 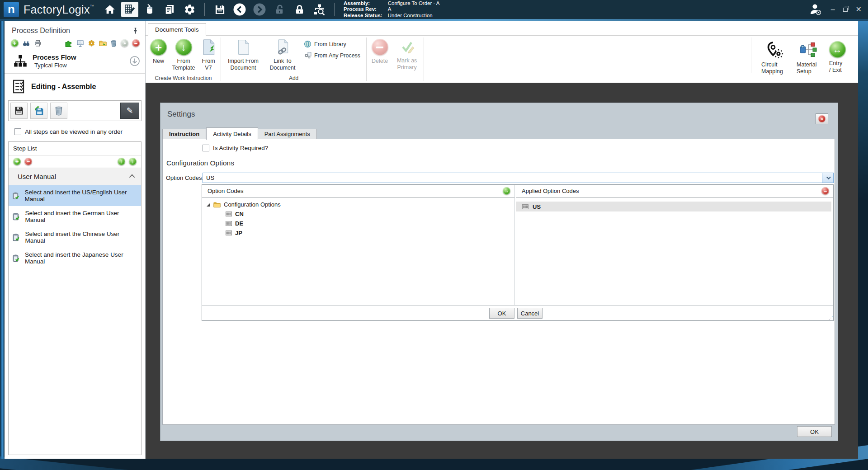 What do you see at coordinates (130, 111) in the screenshot?
I see `edit-mode-button: ✎` at bounding box center [130, 111].